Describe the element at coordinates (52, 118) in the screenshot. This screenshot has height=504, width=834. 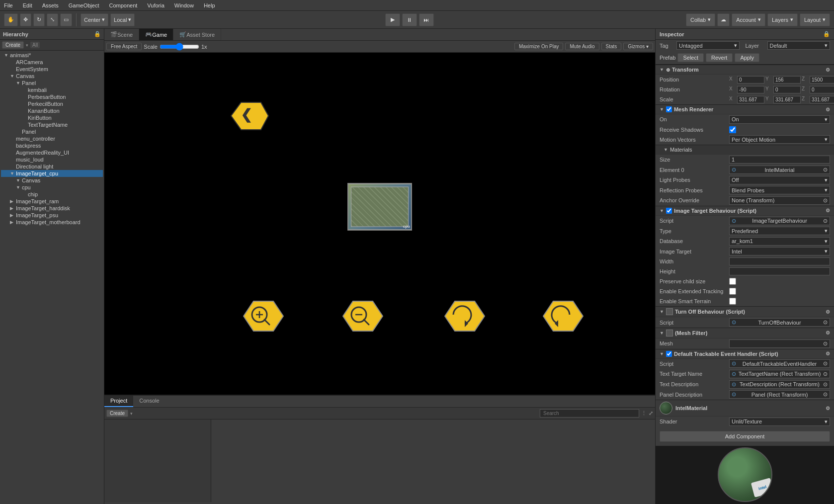
I see `hierarchy-item: KiriButton` at that location.